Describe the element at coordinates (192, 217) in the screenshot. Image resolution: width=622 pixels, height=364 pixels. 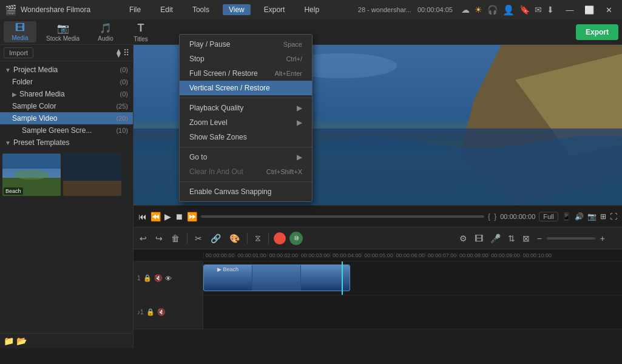
I see `frame-forward-button: ⏩` at that location.